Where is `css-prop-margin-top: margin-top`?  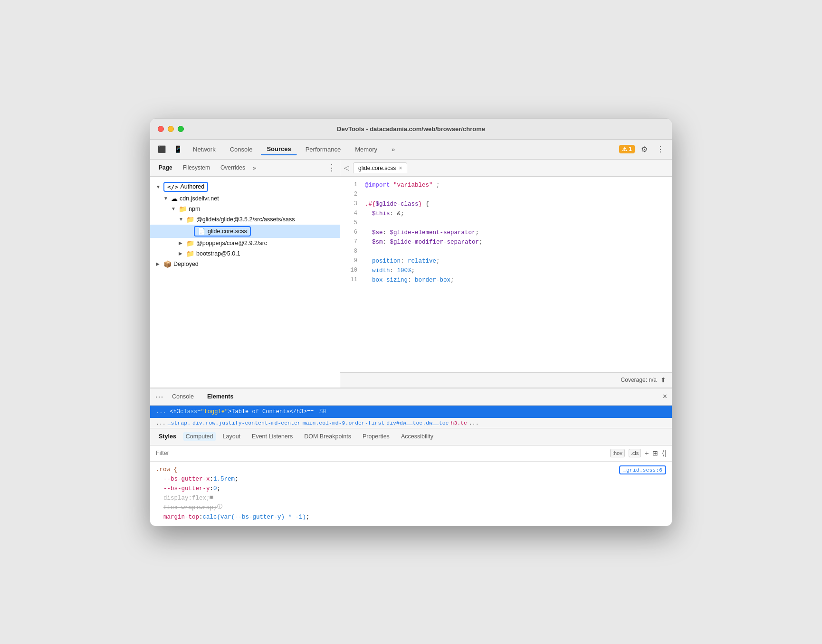
css-prop-margin-top: margin-top is located at coordinates (182, 517).